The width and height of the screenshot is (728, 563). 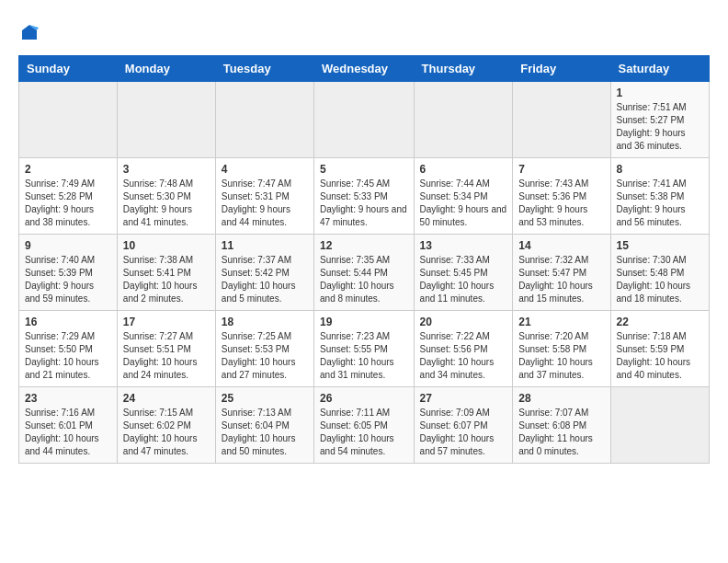 I want to click on day-number: 23, so click(x=68, y=398).